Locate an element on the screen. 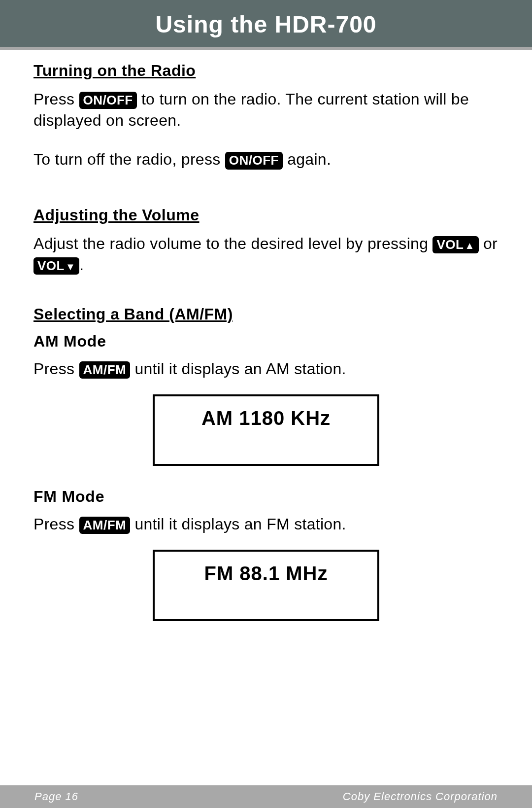 The width and height of the screenshot is (532, 808). page-footer: Page 16 Coby Electronics Corporation is located at coordinates (266, 797).